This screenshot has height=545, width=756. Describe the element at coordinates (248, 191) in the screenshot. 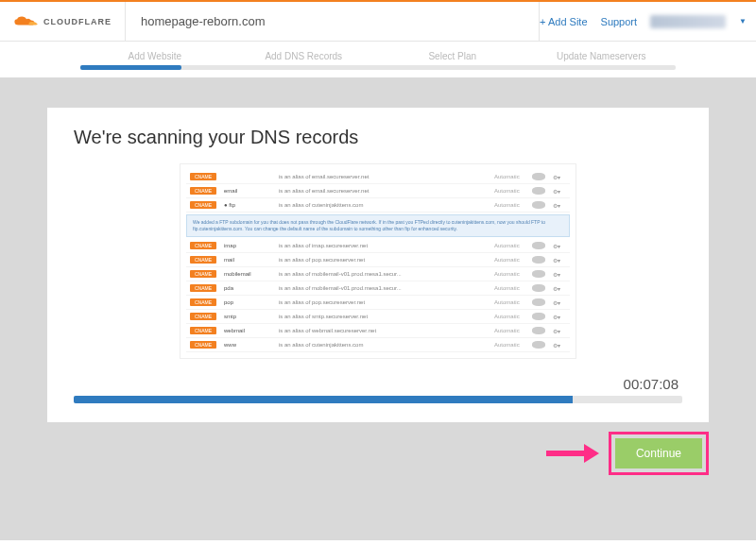

I see `dns-name: email` at that location.